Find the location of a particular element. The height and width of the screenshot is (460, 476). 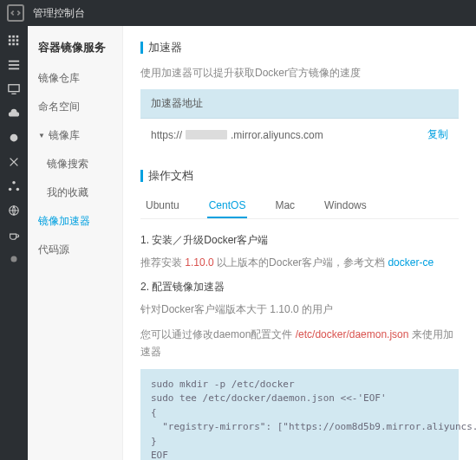

step1-title: 1. 安装／升级Docker客户端 is located at coordinates (300, 241).